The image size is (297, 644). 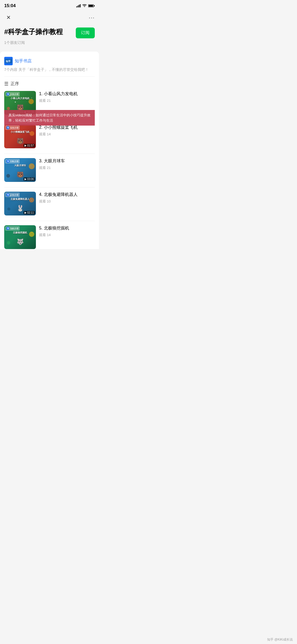 What do you see at coordinates (50, 37) in the screenshot?
I see `header-section: #科学盒子操作教程 订阅 1个朋友订阅` at bounding box center [50, 37].